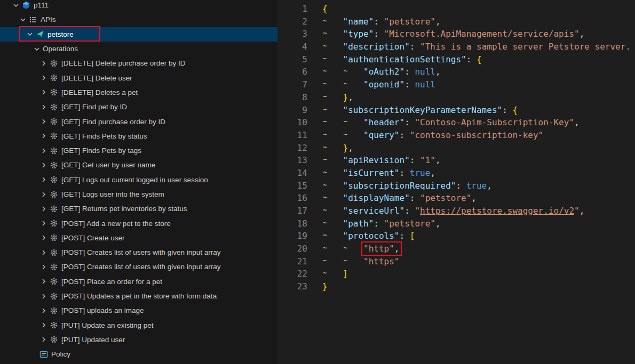 The image size is (635, 364). I want to click on code-line: 1{, so click(456, 9).